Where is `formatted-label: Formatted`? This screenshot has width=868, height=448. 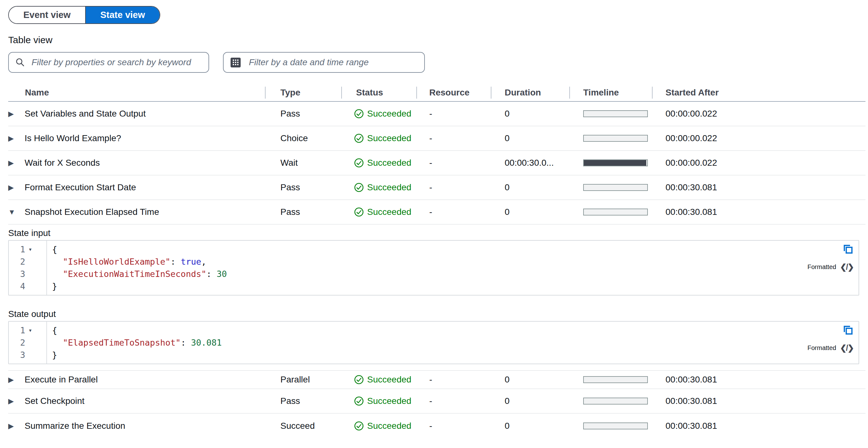 formatted-label: Formatted is located at coordinates (822, 267).